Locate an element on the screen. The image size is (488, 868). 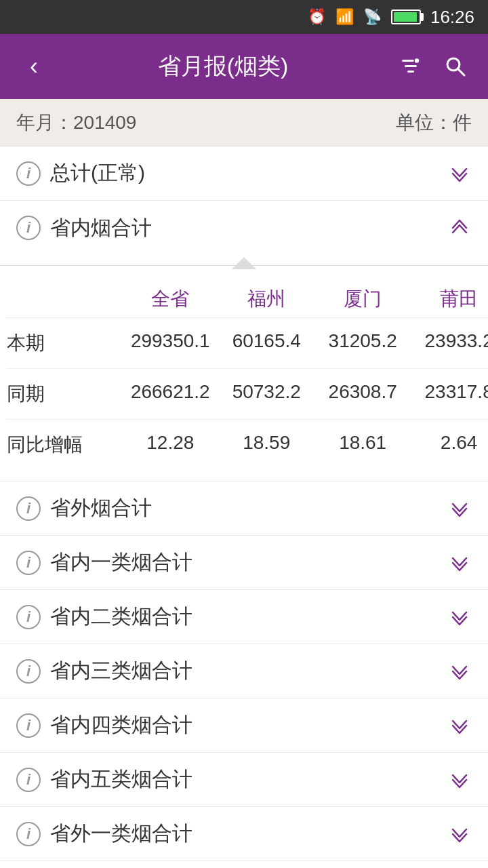
chevron-p5 is located at coordinates (460, 780).